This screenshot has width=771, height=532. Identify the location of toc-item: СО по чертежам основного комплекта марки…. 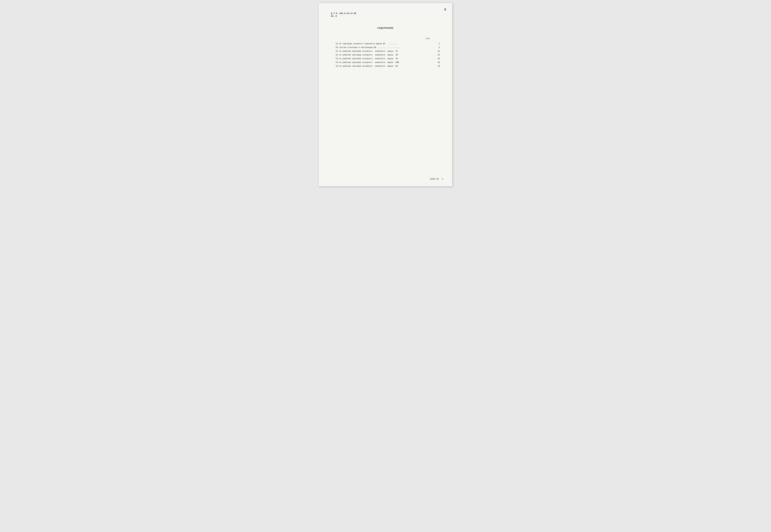
(388, 44).